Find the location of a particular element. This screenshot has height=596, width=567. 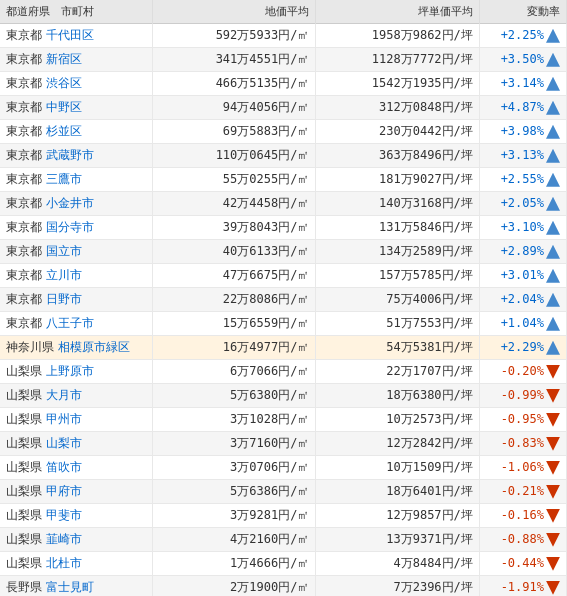

cell-city-7: 小金井市 is located at coordinates (70, 203).